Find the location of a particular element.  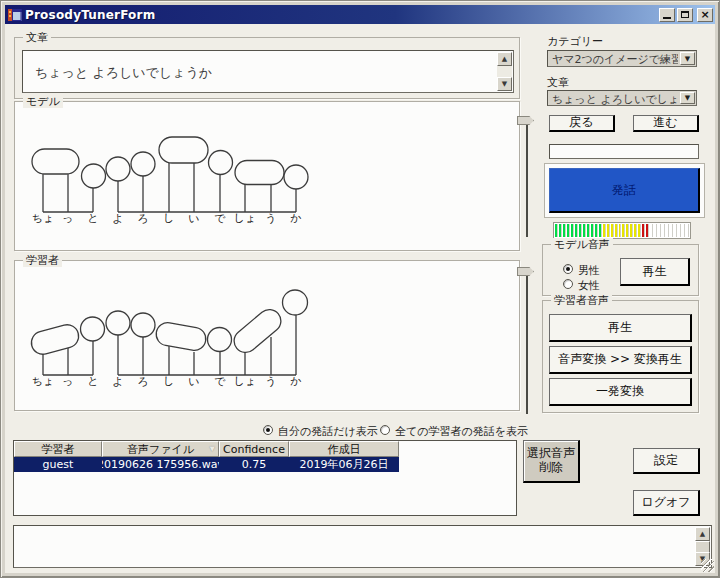

model-group-label: モデル is located at coordinates (43, 102).